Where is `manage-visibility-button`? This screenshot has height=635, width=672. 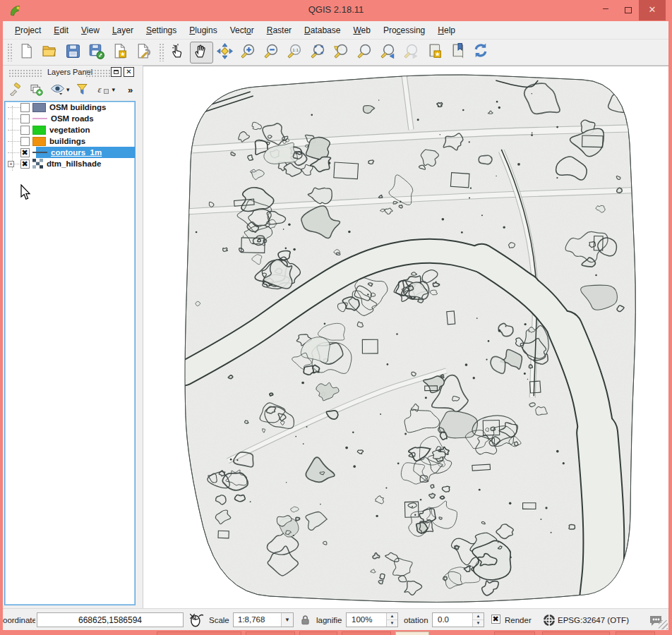 manage-visibility-button is located at coordinates (57, 90).